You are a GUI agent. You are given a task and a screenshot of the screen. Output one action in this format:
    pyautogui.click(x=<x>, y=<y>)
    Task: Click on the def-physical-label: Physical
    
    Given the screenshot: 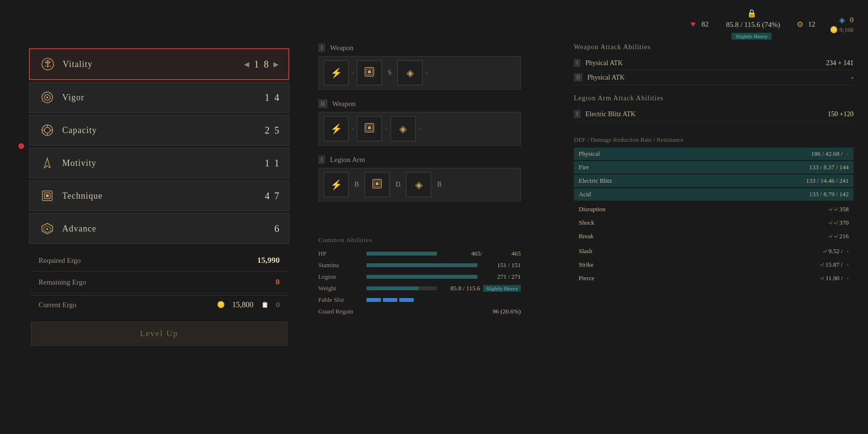 What is the action you would take?
    pyautogui.click(x=605, y=154)
    